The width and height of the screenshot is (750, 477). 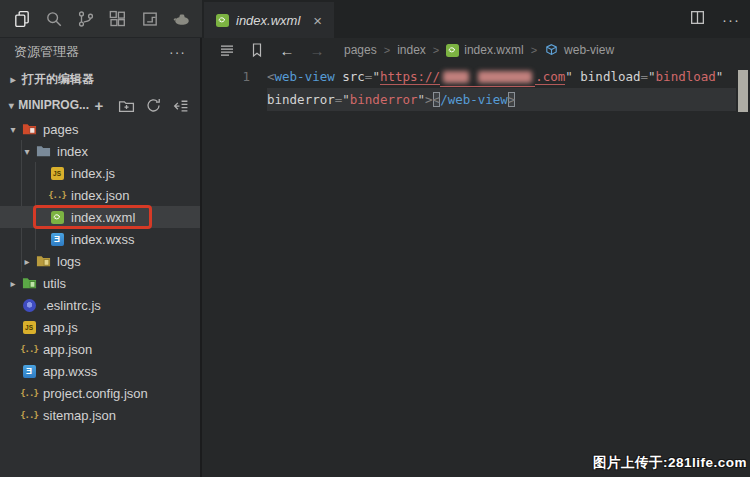 What do you see at coordinates (476, 50) in the screenshot?
I see `breadcrumb-bar: ← → pages>index>index.wxml>web-view` at bounding box center [476, 50].